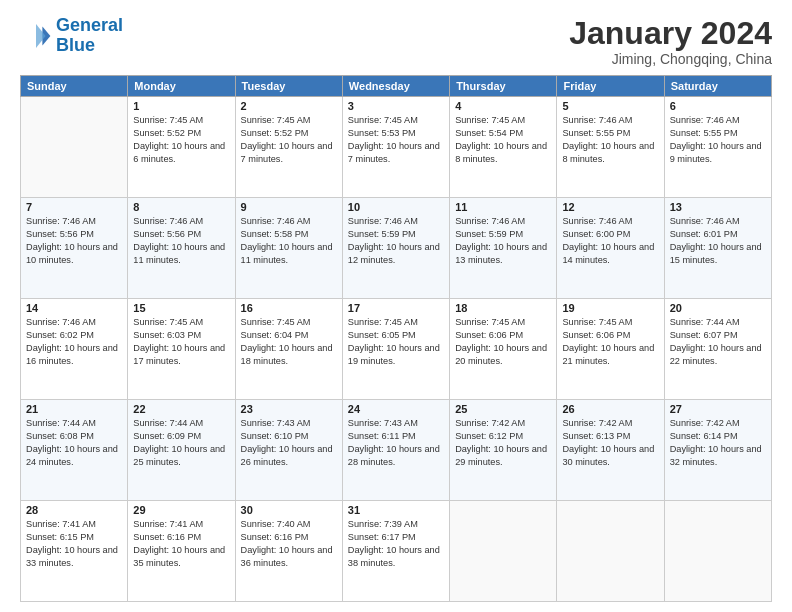  I want to click on day-number: 24, so click(396, 409).